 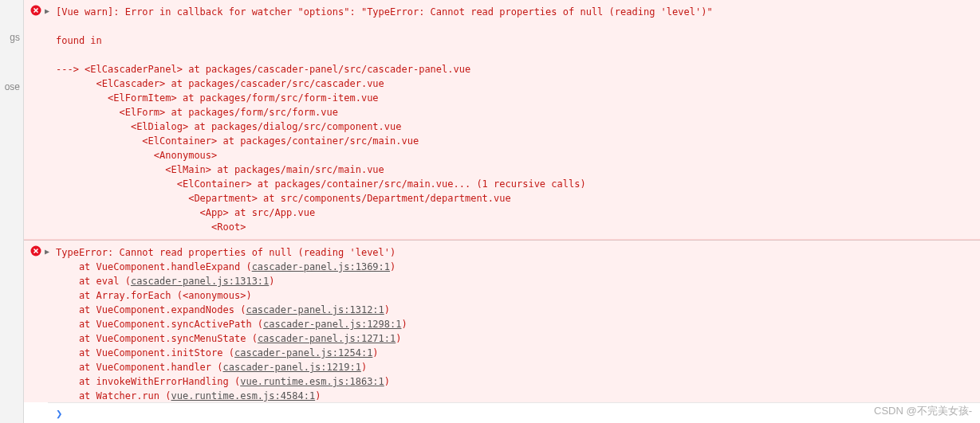 I want to click on stack-frame: at invokeWithErrorHandling (vue.runtime.…, so click(x=518, y=382).